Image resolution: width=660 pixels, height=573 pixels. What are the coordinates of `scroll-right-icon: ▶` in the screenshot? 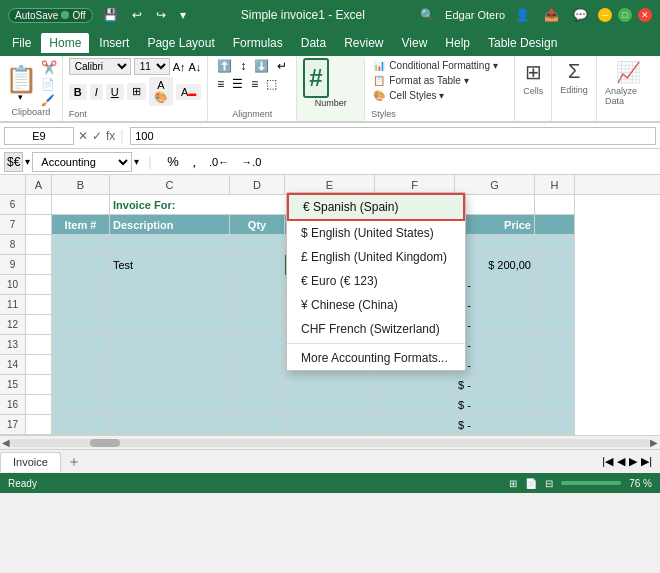 It's located at (654, 442).